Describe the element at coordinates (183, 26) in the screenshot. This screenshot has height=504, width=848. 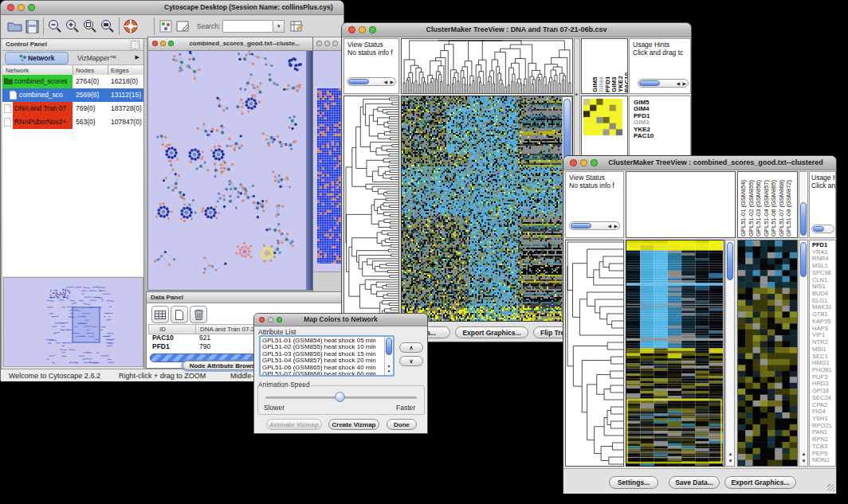
I see `annotation-button` at that location.